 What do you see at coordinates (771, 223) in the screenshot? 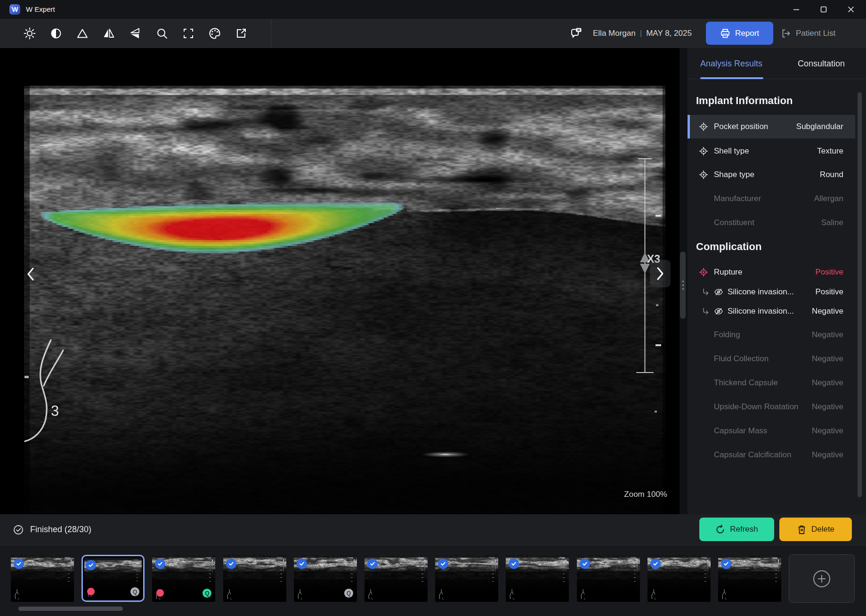
I see `finding-row-constituent: ConstituentSaline` at bounding box center [771, 223].